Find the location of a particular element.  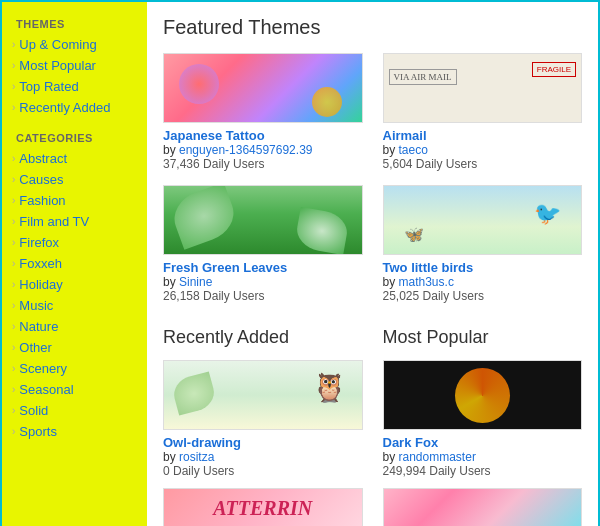

sidebar-link-top-rated: Top Rated is located at coordinates (48, 86).